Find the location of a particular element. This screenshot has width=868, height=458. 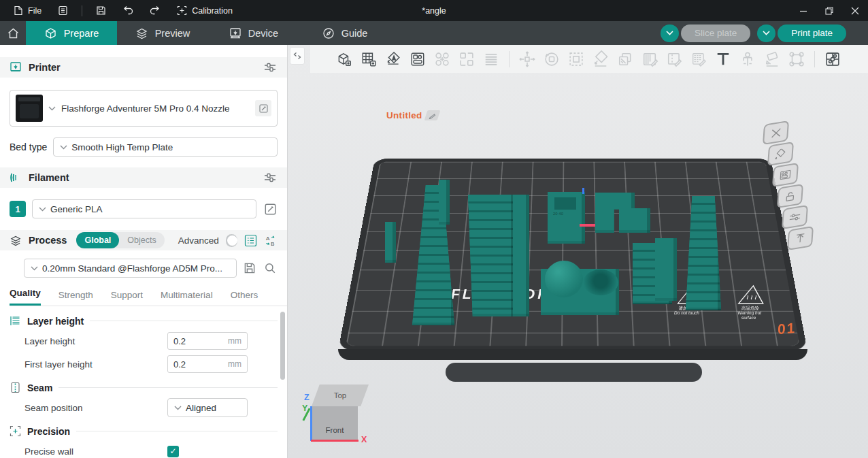

device-icon is located at coordinates (235, 33).